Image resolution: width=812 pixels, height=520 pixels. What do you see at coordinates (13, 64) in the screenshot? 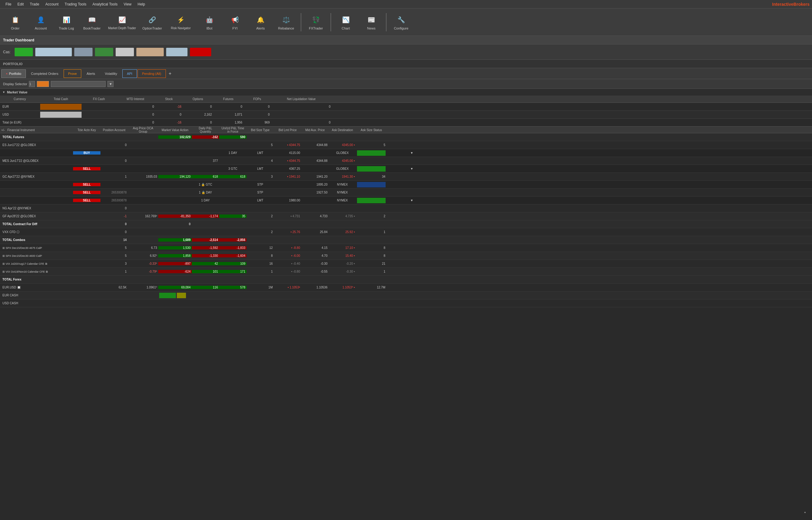
I see `portfolio-label: PORTFOLIO` at bounding box center [13, 64].